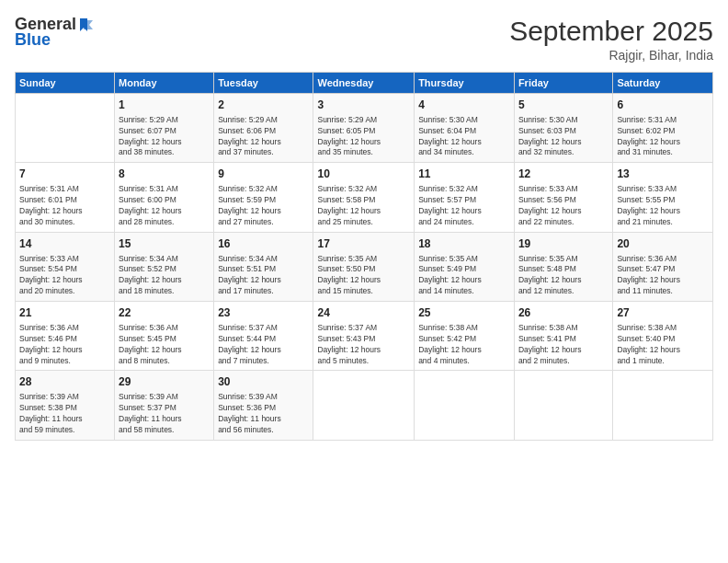 The image size is (728, 563). What do you see at coordinates (364, 121) in the screenshot?
I see `cell-info-line: Sunrise: 5:29 AM` at bounding box center [364, 121].